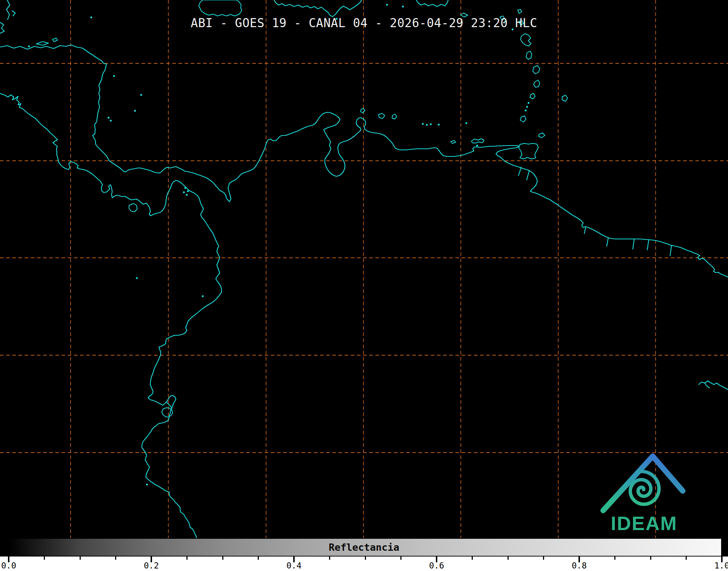 The width and height of the screenshot is (728, 571). Describe the element at coordinates (364, 564) in the screenshot. I see `colorbar-axis: 0.00.20.40.60.81.0` at that location.